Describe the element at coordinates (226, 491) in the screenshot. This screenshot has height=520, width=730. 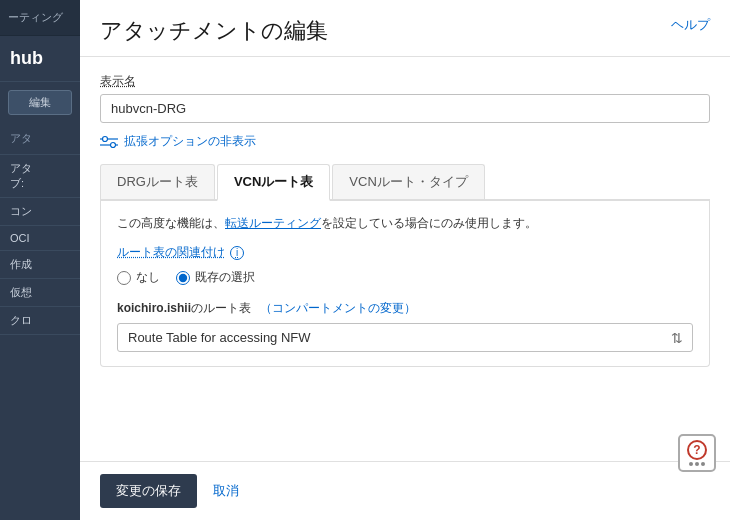
I see `cancel-link: 取消` at that location.